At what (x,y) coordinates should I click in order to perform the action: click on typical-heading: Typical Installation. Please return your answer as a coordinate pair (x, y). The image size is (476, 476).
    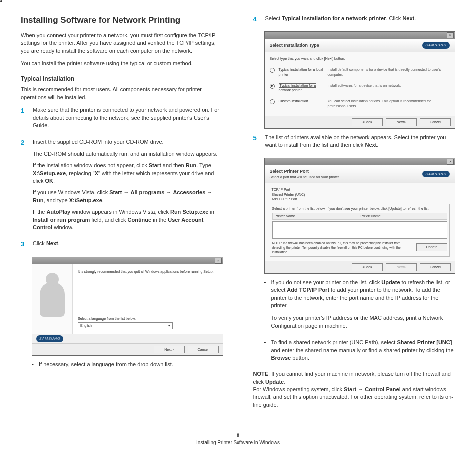
    Looking at the image, I should click on (122, 79).